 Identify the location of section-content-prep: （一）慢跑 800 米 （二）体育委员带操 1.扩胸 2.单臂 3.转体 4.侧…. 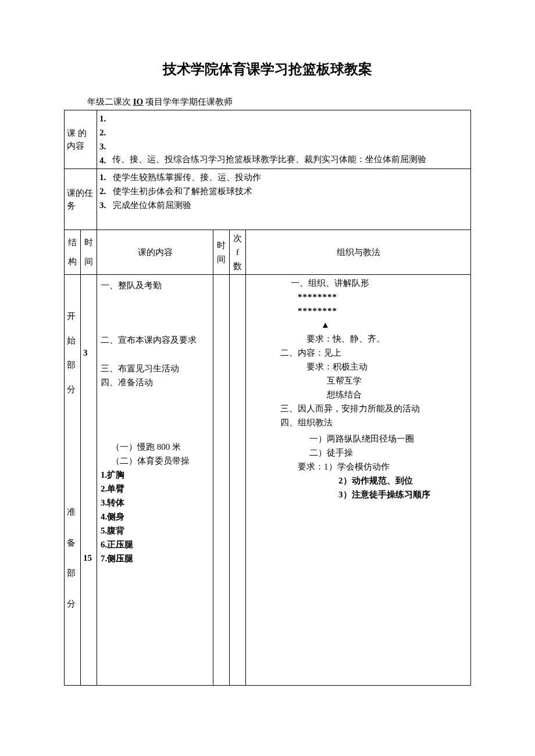
(155, 558).